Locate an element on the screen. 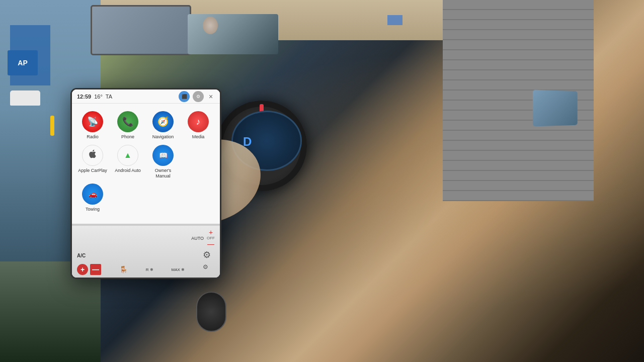  status-ta: TA is located at coordinates (109, 97).